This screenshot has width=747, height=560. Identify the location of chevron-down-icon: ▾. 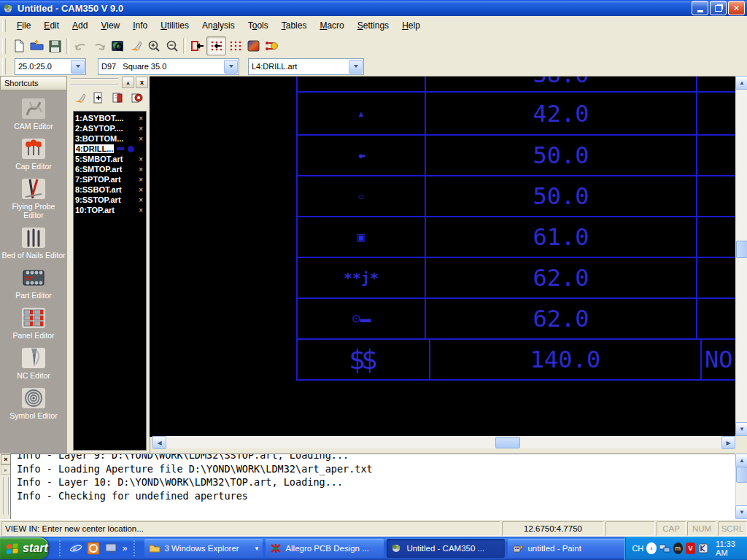
(257, 548).